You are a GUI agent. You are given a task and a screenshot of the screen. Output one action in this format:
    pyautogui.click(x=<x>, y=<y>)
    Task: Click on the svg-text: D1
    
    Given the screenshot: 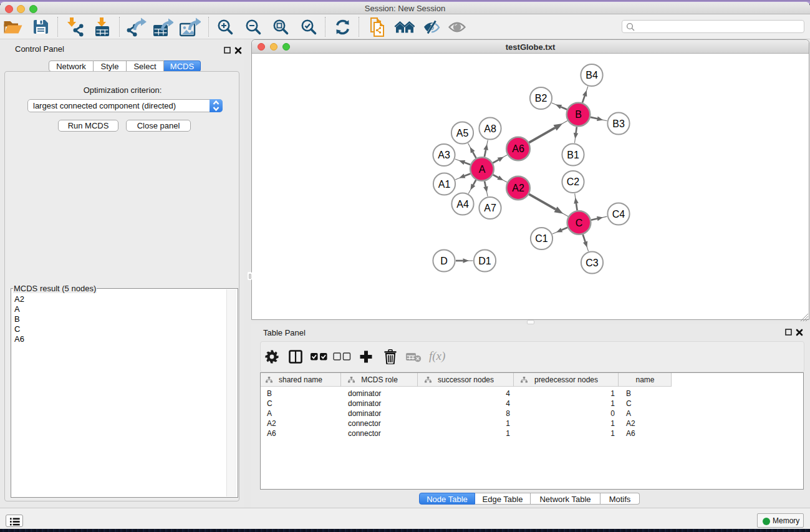 What is the action you would take?
    pyautogui.click(x=485, y=261)
    